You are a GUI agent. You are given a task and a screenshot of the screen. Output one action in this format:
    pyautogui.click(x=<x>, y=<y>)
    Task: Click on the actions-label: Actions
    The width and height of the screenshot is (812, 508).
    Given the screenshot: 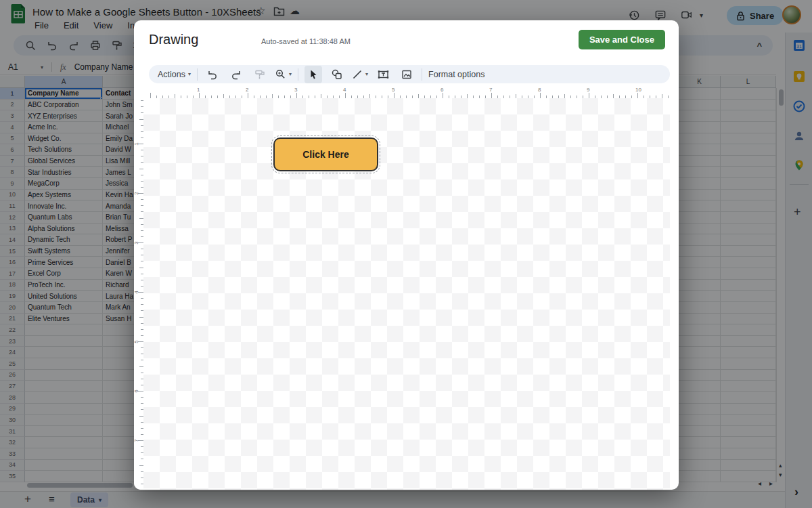 What is the action you would take?
    pyautogui.click(x=172, y=75)
    